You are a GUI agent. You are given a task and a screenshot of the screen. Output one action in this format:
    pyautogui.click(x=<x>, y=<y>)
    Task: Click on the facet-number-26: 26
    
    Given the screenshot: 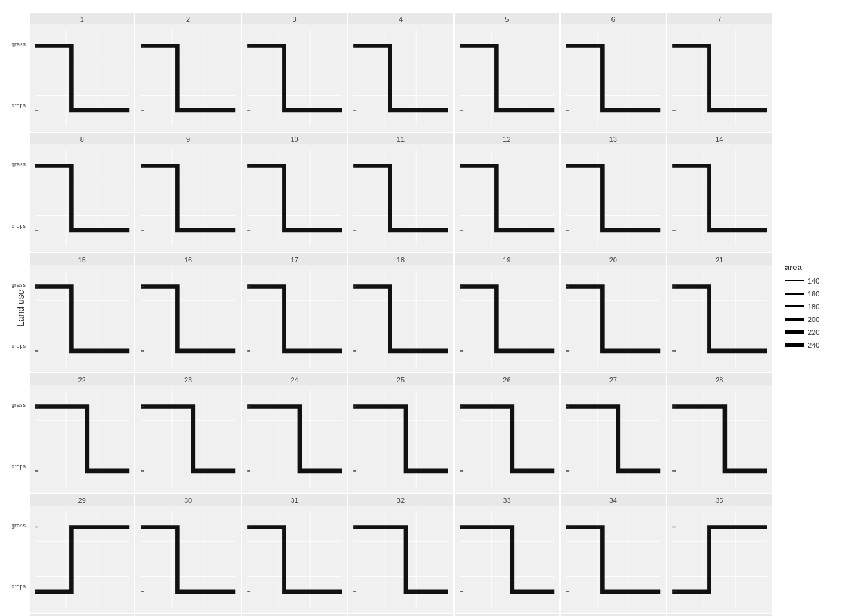 What is the action you would take?
    pyautogui.click(x=507, y=379)
    